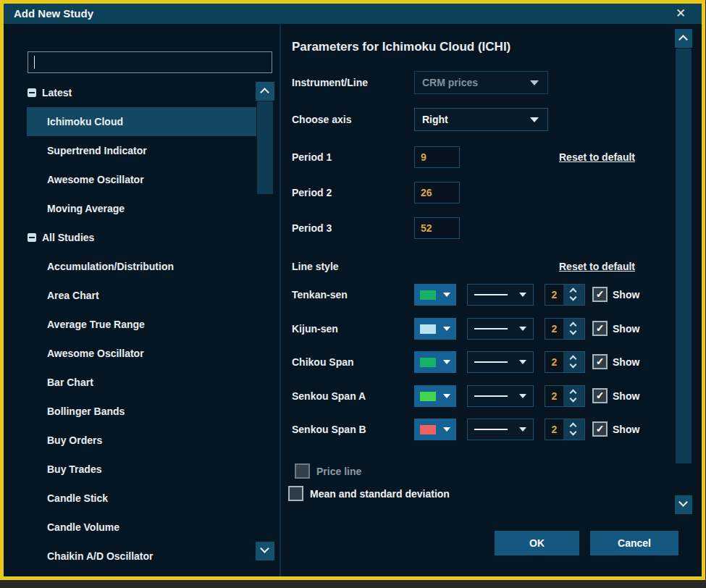 This screenshot has width=706, height=588. I want to click on mean-std-checkbox, so click(295, 494).